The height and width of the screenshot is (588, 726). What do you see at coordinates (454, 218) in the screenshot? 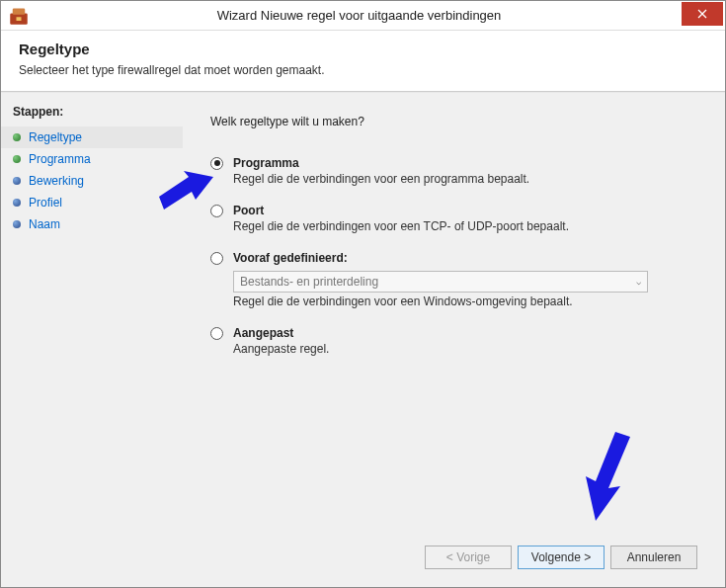
I see `option-poort: Poort Regel die de verbindingen voor een…` at bounding box center [454, 218].